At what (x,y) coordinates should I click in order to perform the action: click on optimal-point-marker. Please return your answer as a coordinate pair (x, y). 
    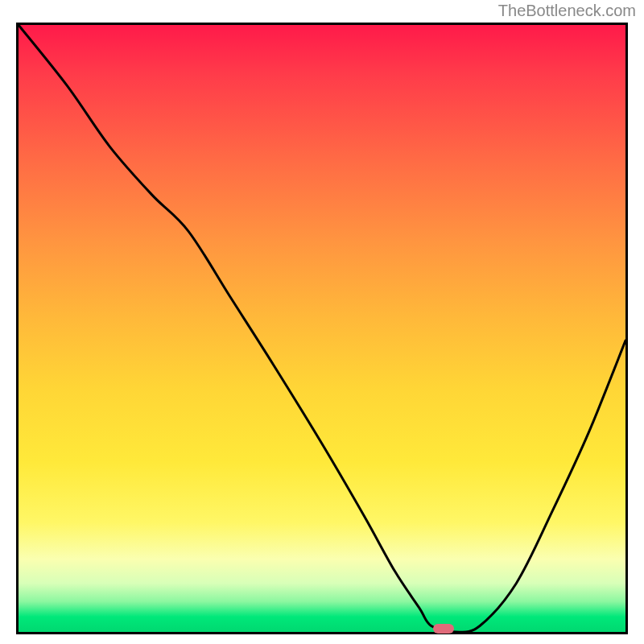
    Looking at the image, I should click on (444, 629).